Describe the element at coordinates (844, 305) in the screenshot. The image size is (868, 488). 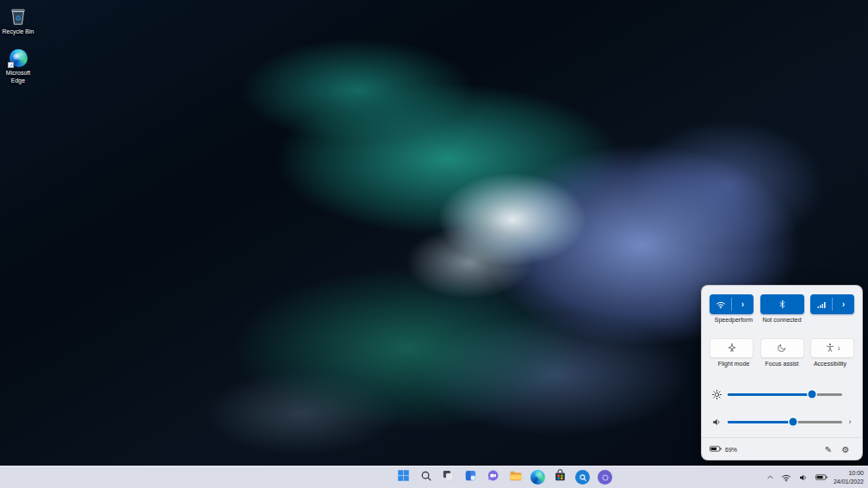
I see `cellular-expand-chevron-icon: ›` at that location.